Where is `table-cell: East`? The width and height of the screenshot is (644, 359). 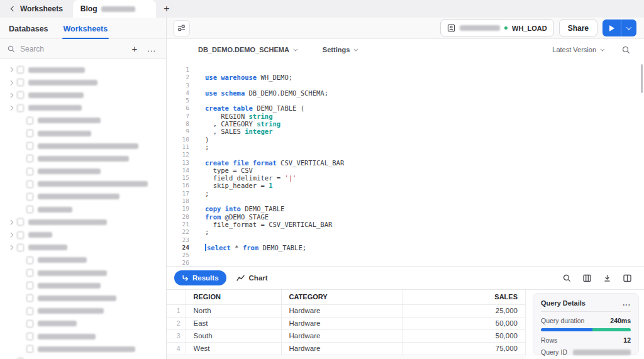 table-cell: East is located at coordinates (233, 323).